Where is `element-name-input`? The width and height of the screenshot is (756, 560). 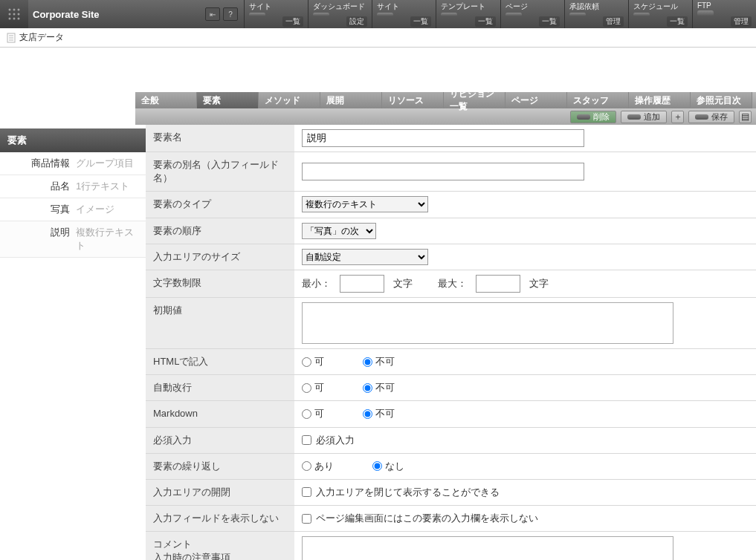 element-name-input is located at coordinates (443, 138).